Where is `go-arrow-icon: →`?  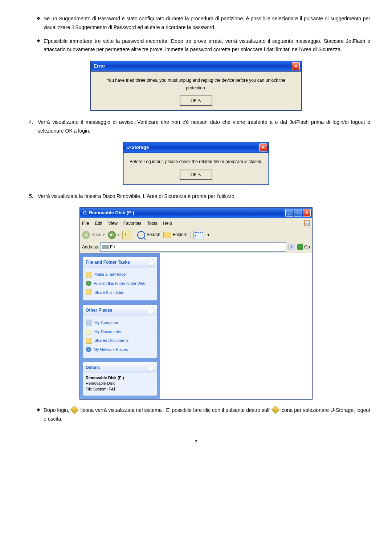
go-arrow-icon: → is located at coordinates (300, 247).